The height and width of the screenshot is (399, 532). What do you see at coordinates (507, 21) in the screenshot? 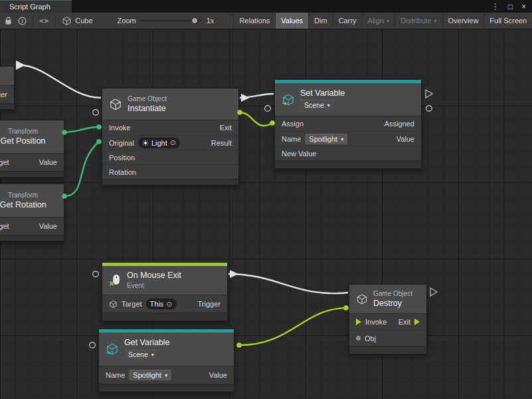
I see `fullscreen-button: Full Screen` at bounding box center [507, 21].